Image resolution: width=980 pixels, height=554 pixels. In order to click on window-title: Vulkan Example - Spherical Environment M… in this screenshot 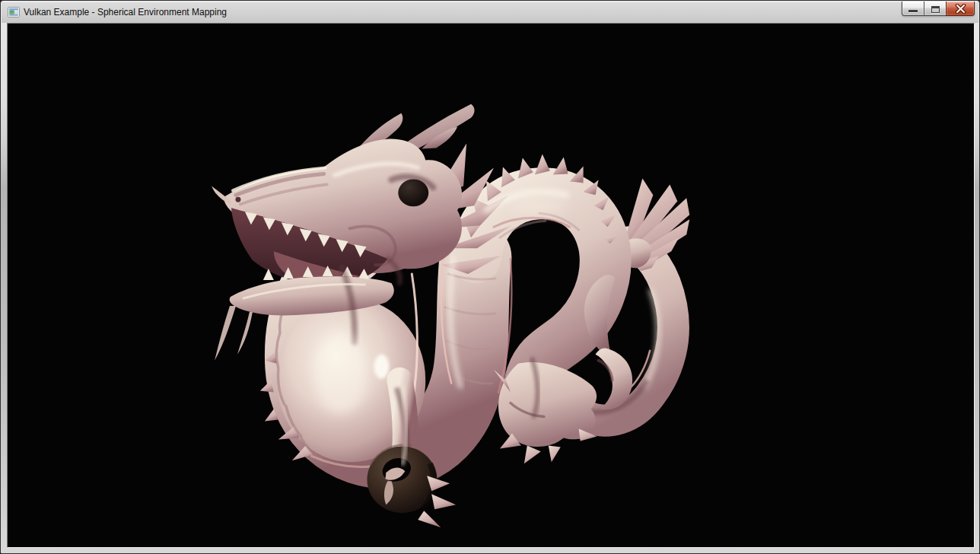, I will do `click(125, 12)`.